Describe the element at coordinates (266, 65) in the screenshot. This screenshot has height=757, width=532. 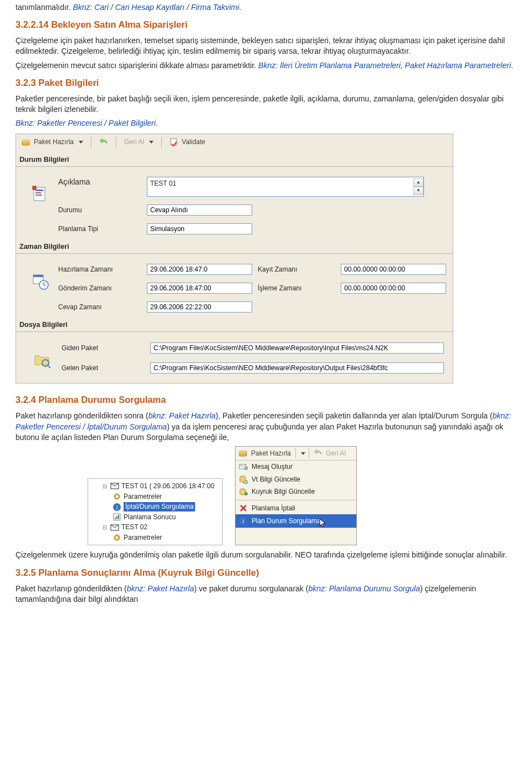
I see `para-3-2-2-14-2: Çizelgelemenin mevcut satıcı siparişleri…` at that location.